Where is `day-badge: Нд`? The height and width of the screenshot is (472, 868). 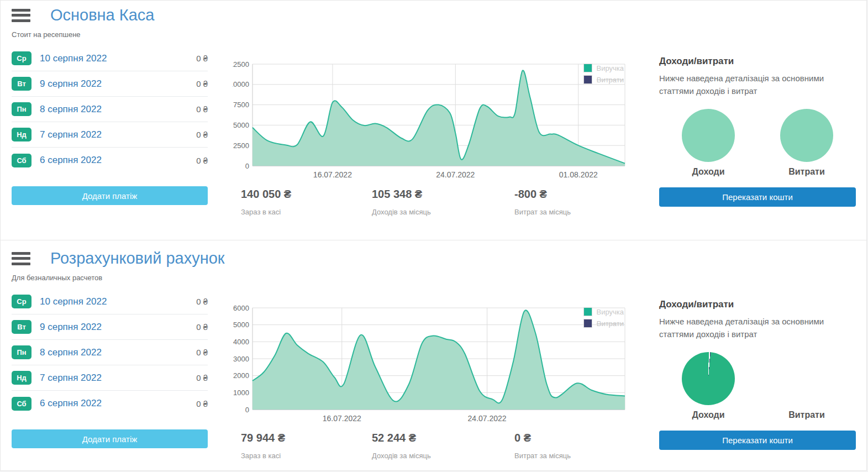
day-badge: Нд is located at coordinates (22, 378).